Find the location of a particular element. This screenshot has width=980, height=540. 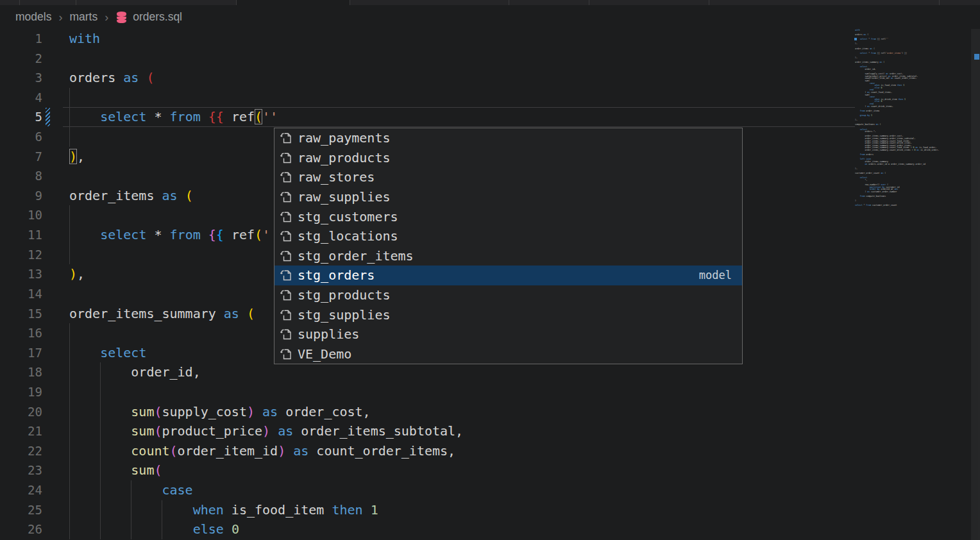

line-number: 9 is located at coordinates (21, 196).